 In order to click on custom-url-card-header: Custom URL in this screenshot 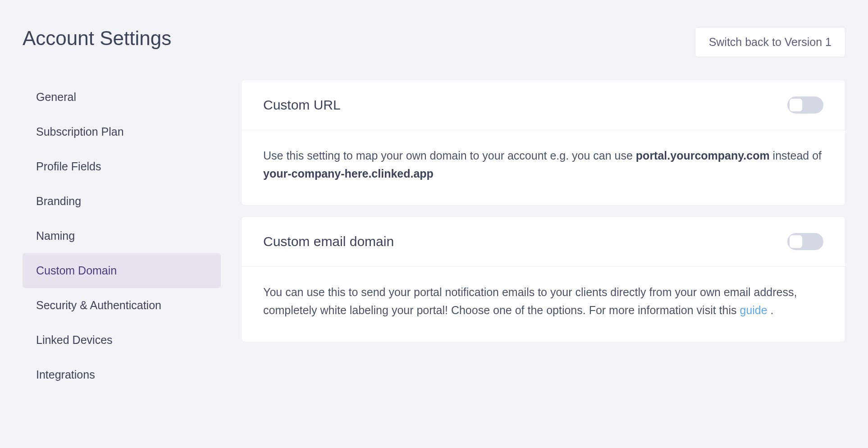, I will do `click(544, 105)`.